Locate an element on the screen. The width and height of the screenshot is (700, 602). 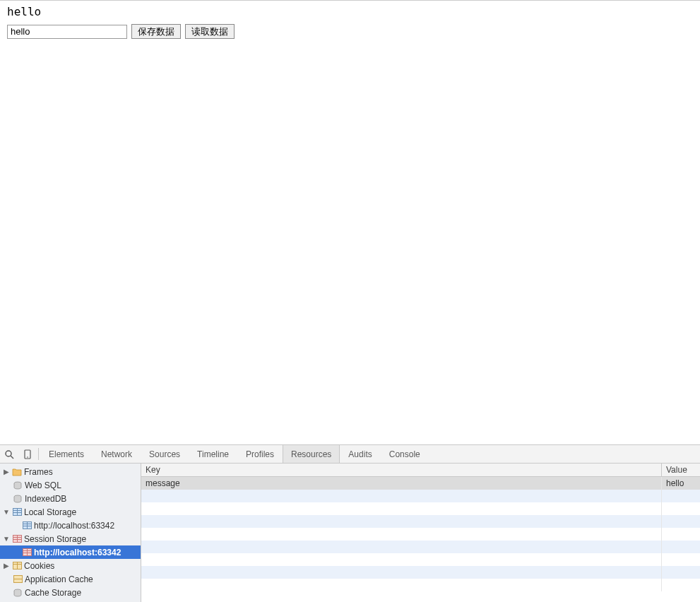
tab-sources: Sources is located at coordinates (165, 454).